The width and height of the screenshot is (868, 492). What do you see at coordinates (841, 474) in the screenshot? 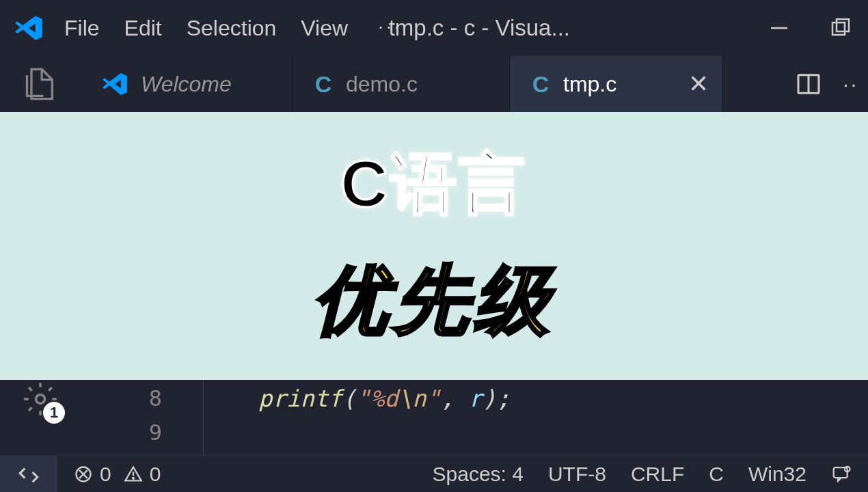
I see `feedback-icon` at bounding box center [841, 474].